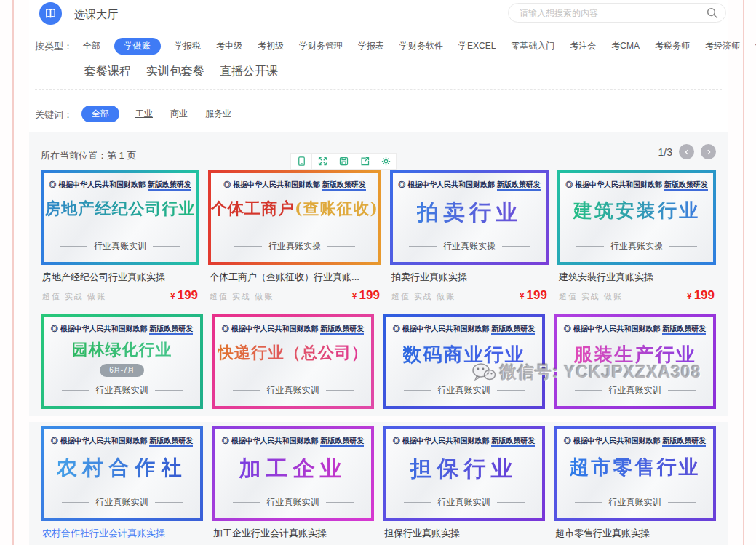 The height and width of the screenshot is (545, 756). I want to click on save-button, so click(343, 162).